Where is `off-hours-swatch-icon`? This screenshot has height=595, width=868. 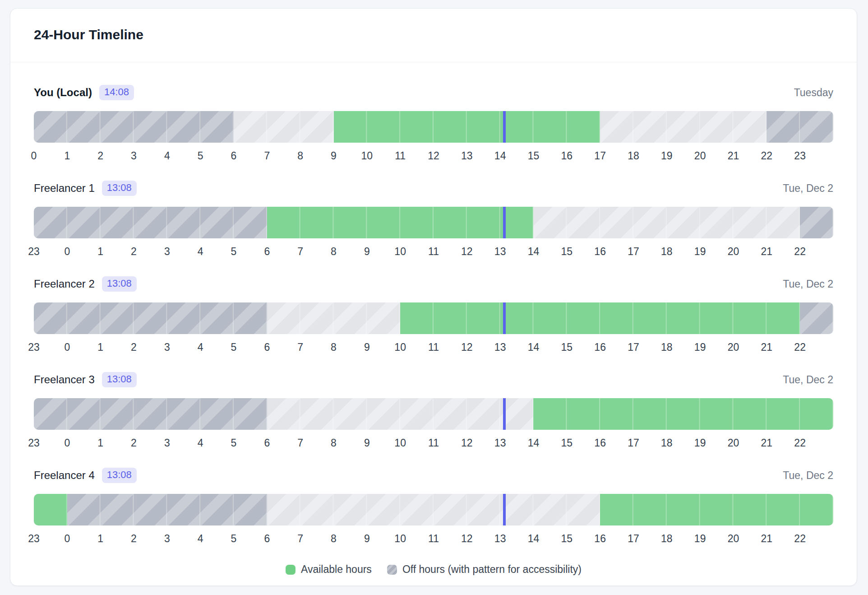
off-hours-swatch-icon is located at coordinates (392, 570).